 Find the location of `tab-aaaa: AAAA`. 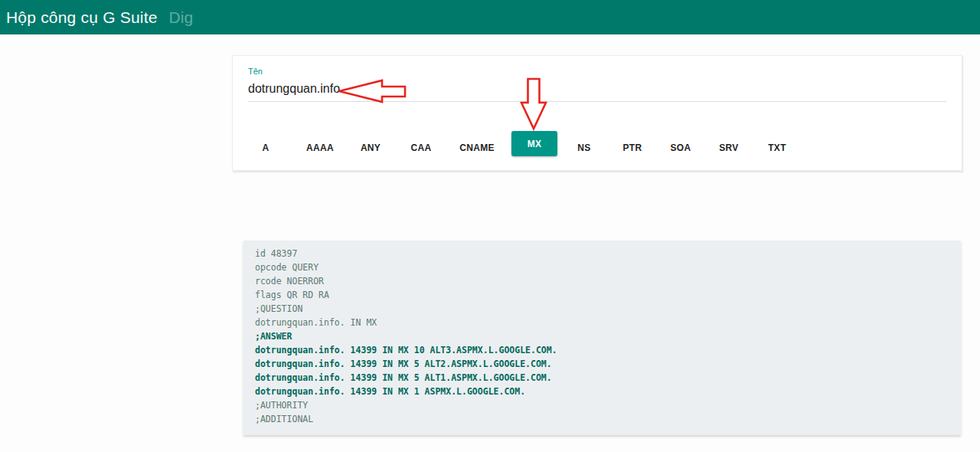

tab-aaaa: AAAA is located at coordinates (320, 148).